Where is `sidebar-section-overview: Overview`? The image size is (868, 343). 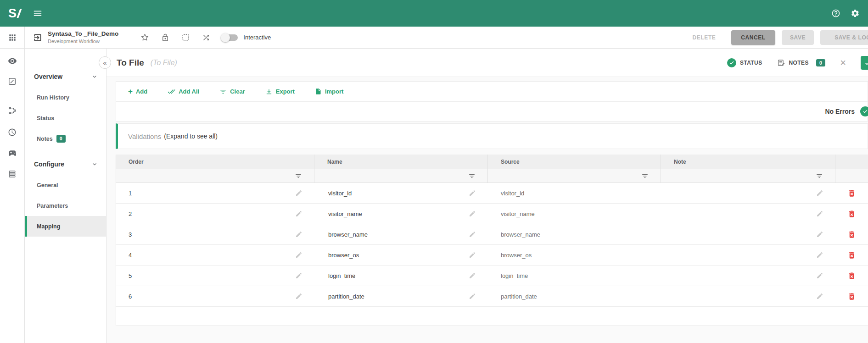
sidebar-section-overview: Overview is located at coordinates (65, 77).